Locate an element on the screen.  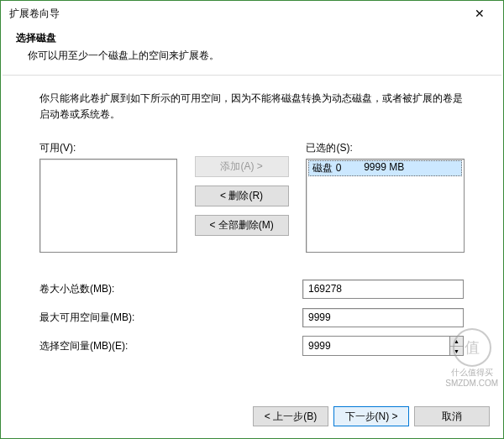
header-title: 选择磁盘 is located at coordinates (252, 39).